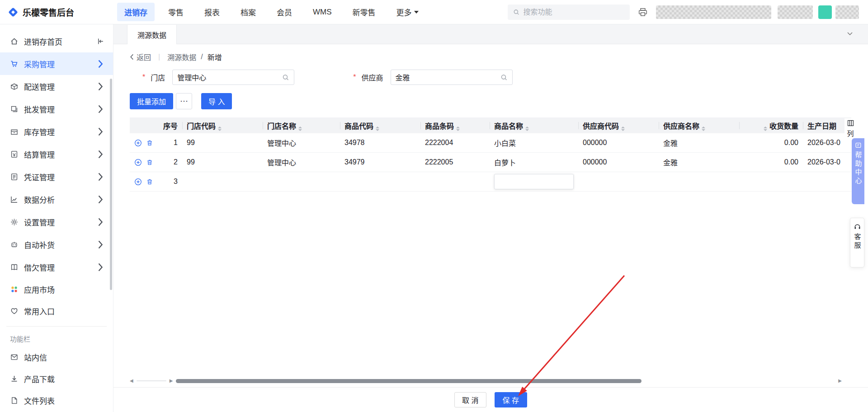 This screenshot has width=868, height=412. What do you see at coordinates (184, 101) in the screenshot?
I see `more-actions-button: ⋯` at bounding box center [184, 101].